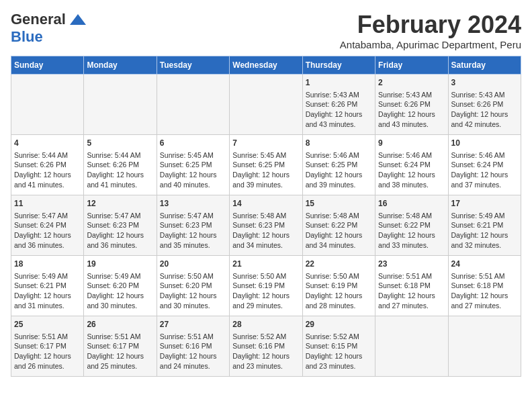 Image resolution: width=532 pixels, height=411 pixels. Describe the element at coordinates (339, 165) in the screenshot. I see `calendar-cell: 8Sunrise: 5:46 AMSunset: 6:25 PMDaylight…` at that location.